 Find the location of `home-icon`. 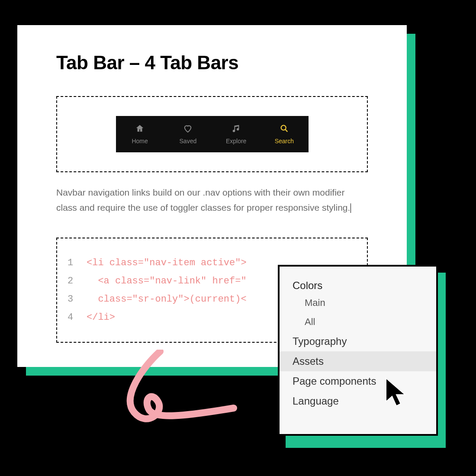

home-icon is located at coordinates (140, 129).